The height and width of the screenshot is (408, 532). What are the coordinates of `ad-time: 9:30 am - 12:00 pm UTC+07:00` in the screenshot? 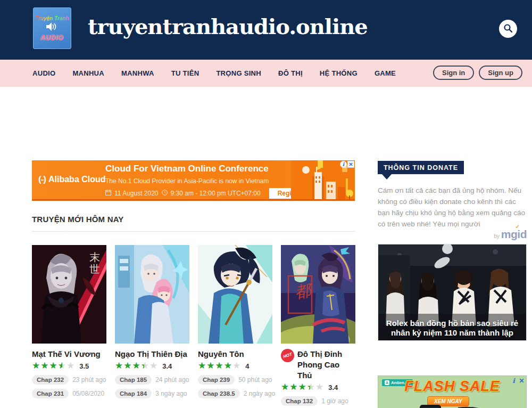 It's located at (216, 193).